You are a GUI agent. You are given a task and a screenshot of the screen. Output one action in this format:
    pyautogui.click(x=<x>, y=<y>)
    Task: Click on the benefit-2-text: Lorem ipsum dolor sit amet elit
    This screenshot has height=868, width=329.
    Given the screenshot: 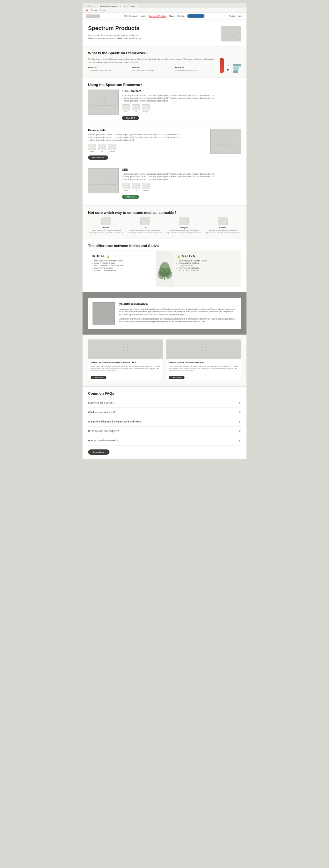 What is the action you would take?
    pyautogui.click(x=152, y=70)
    